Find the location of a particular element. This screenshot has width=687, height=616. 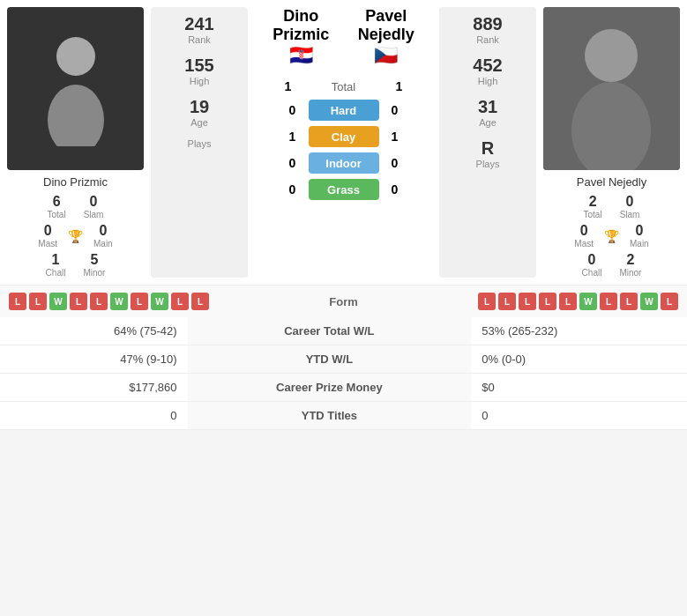

player2-total-value: 2 is located at coordinates (593, 202).